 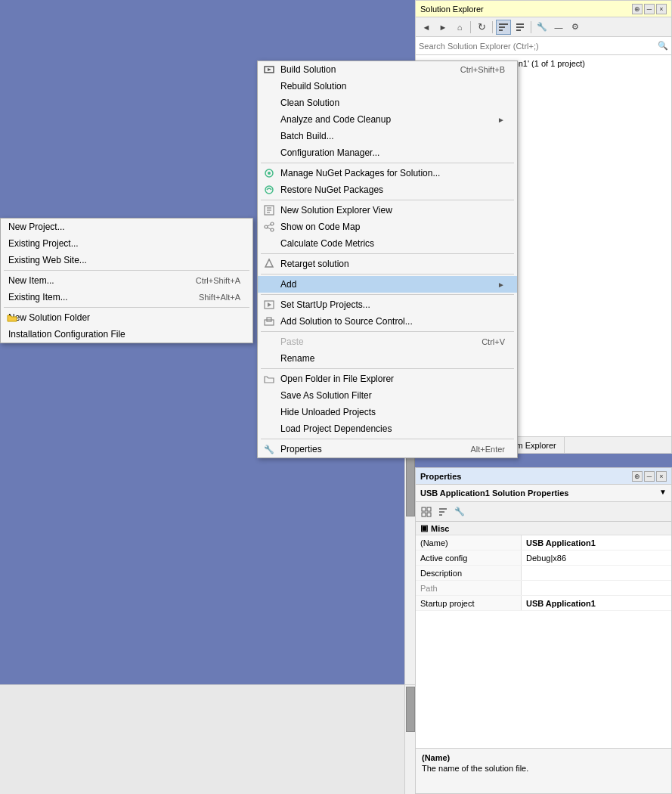 I want to click on submenu-existing-item: Existing Item... Shift+Alt+A, so click(x=127, y=297).